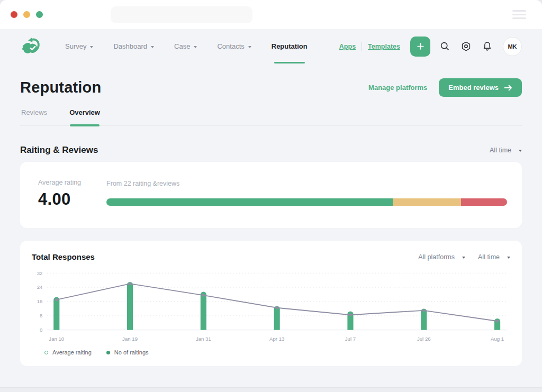  What do you see at coordinates (32, 47) in the screenshot?
I see `app-logo-icon` at bounding box center [32, 47].